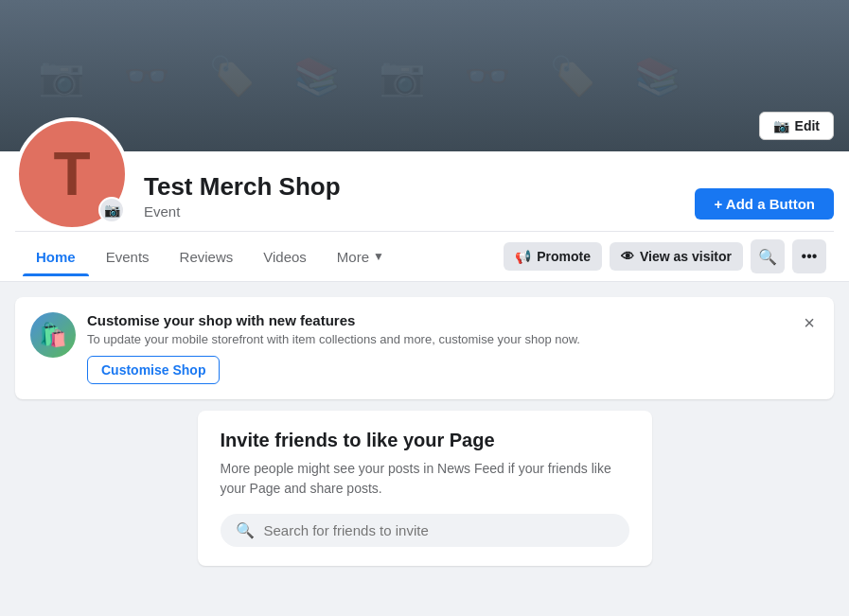  I want to click on eye-icon: 👁, so click(628, 256).